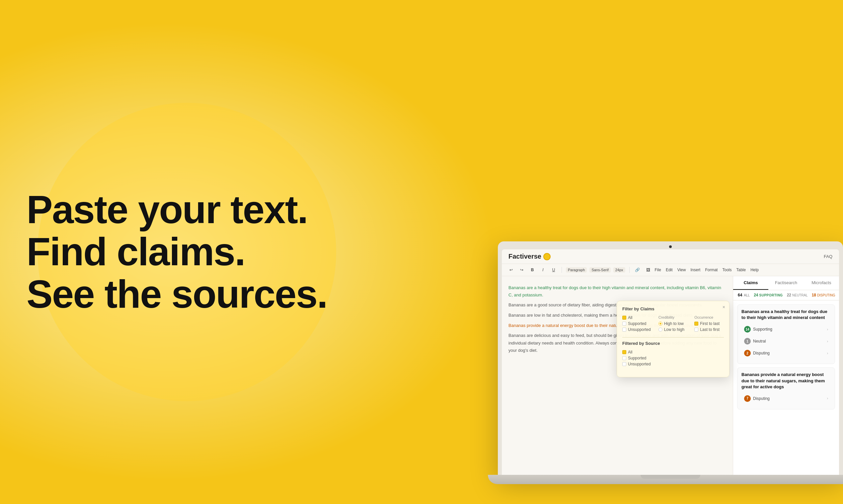 The height and width of the screenshot is (504, 843). I want to click on tab-claims: Claims, so click(751, 283).